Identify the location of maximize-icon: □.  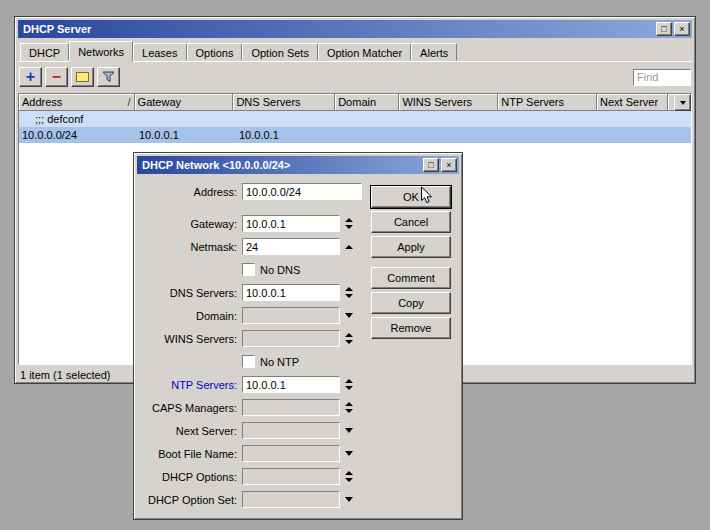
(430, 165).